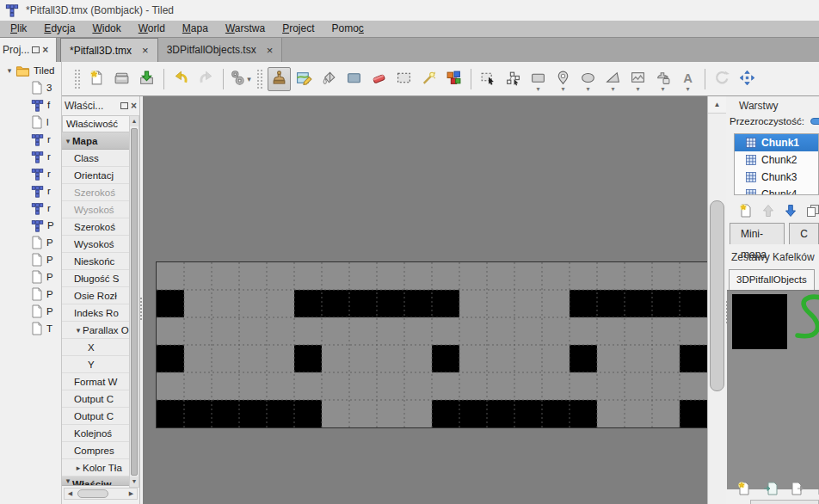 This screenshot has height=504, width=819. What do you see at coordinates (31, 105) in the screenshot?
I see `tree-item: f` at bounding box center [31, 105].